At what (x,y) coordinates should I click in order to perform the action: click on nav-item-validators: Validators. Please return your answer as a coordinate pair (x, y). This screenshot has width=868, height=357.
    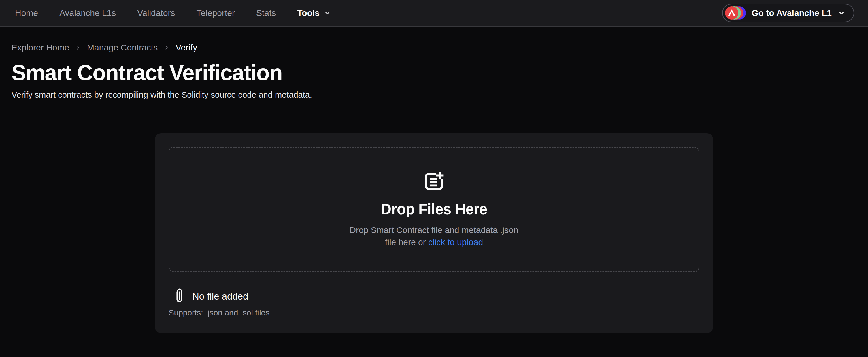
    Looking at the image, I should click on (156, 13).